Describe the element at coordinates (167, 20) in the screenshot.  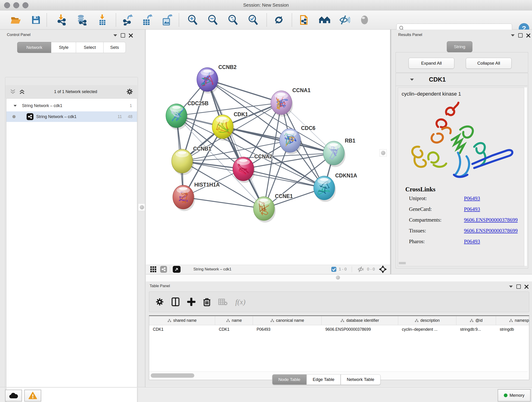
I see `export-image-button` at that location.